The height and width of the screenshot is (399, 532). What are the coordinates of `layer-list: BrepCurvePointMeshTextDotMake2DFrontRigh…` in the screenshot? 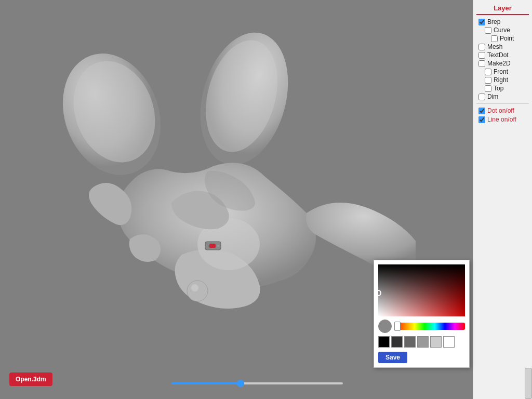 It's located at (503, 59).